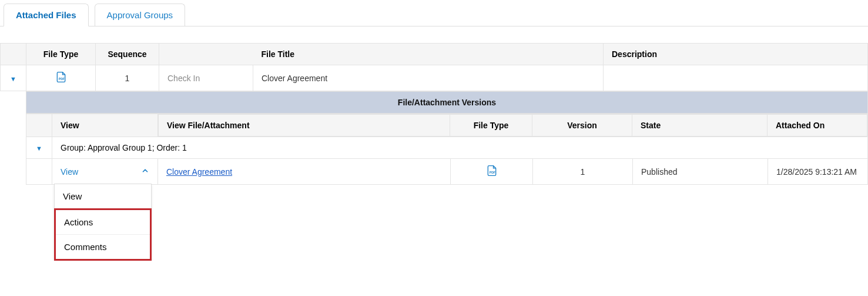 The width and height of the screenshot is (868, 296). What do you see at coordinates (69, 172) in the screenshot?
I see `view-label: View` at bounding box center [69, 172].